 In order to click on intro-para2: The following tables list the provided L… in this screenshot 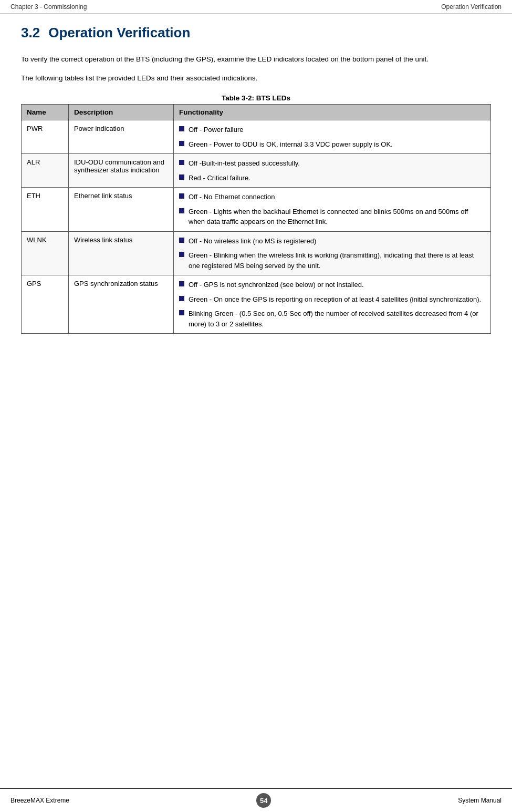, I will do `click(256, 78)`.